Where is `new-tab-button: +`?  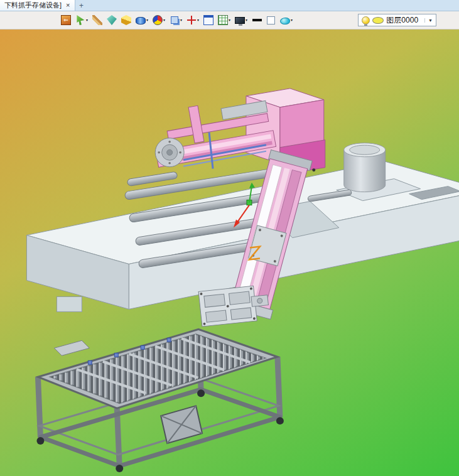
new-tab-button: + is located at coordinates (82, 5).